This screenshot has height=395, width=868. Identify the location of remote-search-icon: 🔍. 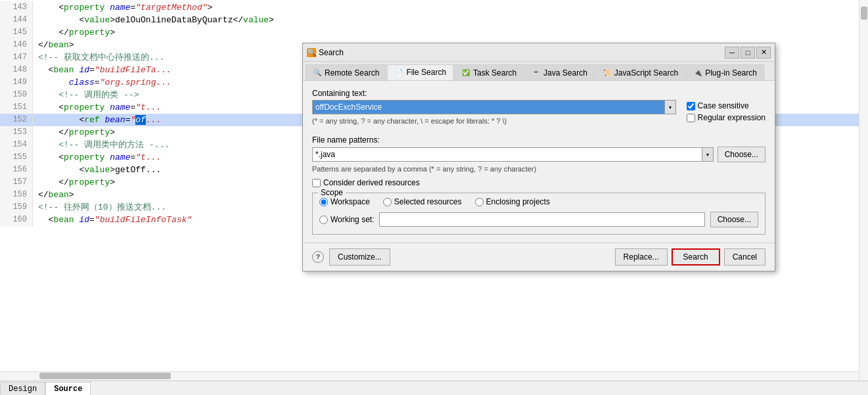
(317, 73).